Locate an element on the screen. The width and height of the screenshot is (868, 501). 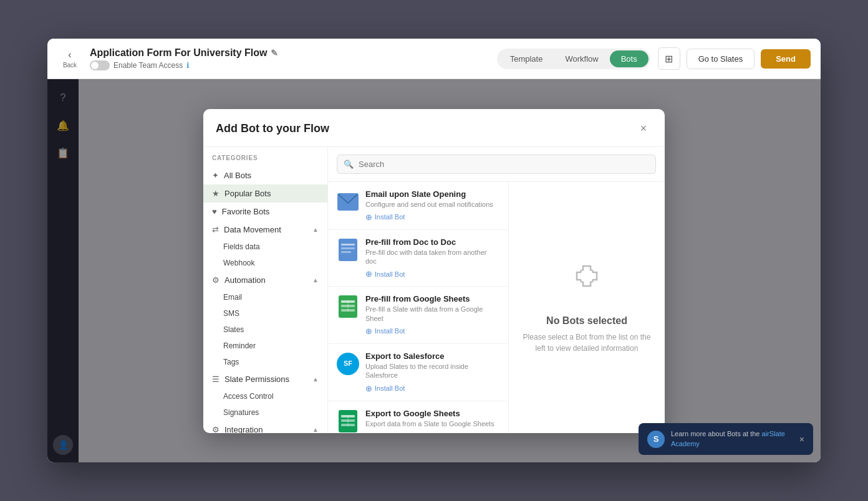
sub-tags: Tags is located at coordinates (266, 362).